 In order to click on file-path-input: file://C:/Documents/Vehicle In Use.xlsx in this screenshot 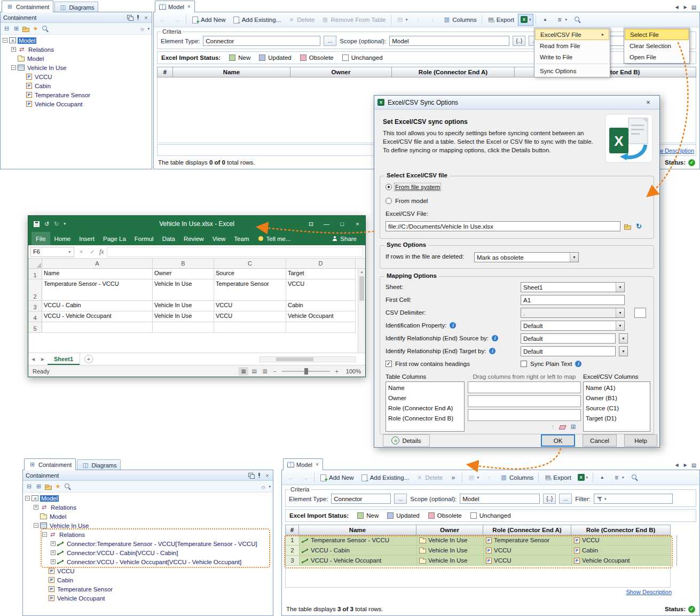, I will do `click(503, 227)`.